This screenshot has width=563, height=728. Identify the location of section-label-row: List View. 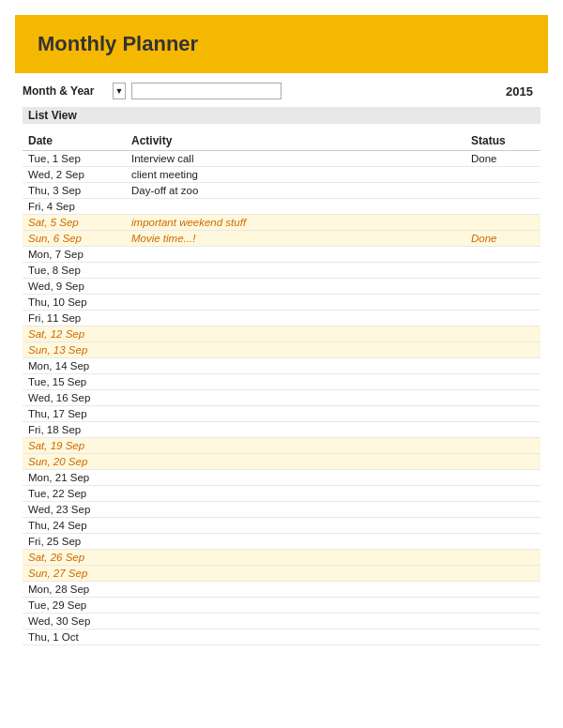
(282, 115).